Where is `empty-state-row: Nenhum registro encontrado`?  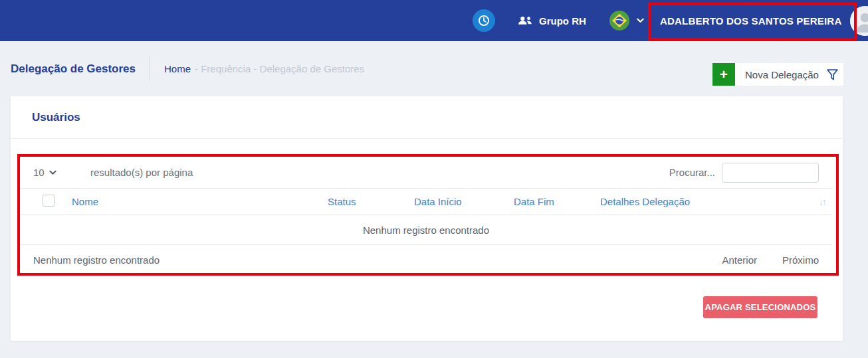
empty-state-row: Nenhum registro encontrado is located at coordinates (426, 230).